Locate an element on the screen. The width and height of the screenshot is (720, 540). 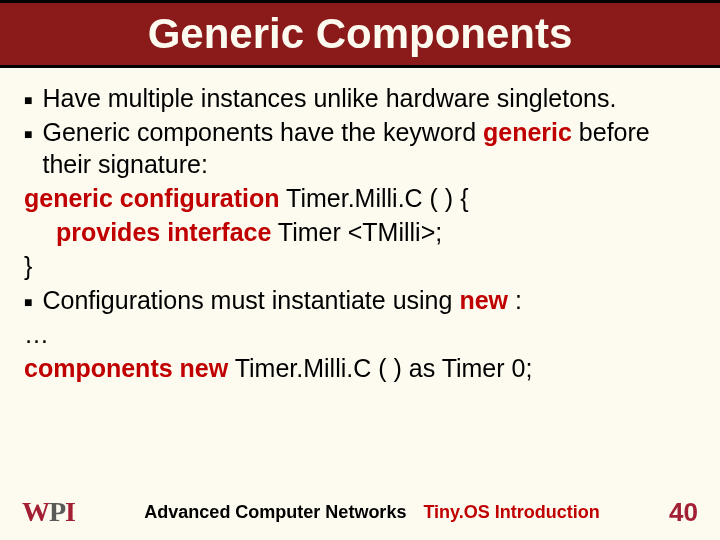
slide-footer: WPI Advanced Computer Networks Tiny.OS I… is located at coordinates (360, 512).